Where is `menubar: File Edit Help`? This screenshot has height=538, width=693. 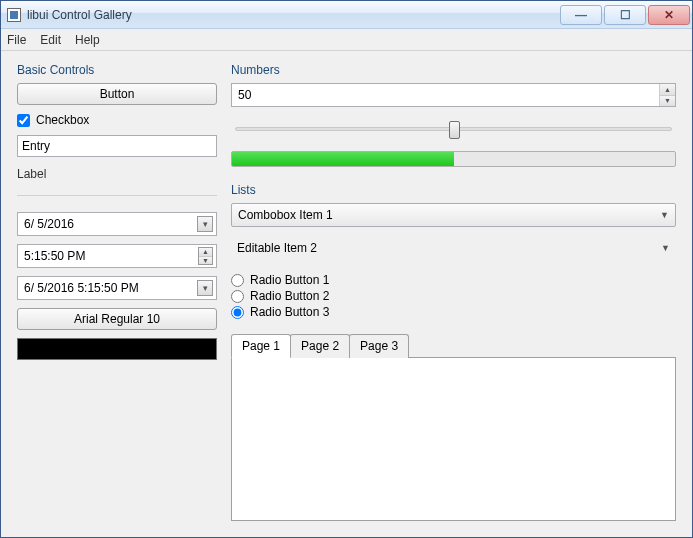 menubar: File Edit Help is located at coordinates (346, 40).